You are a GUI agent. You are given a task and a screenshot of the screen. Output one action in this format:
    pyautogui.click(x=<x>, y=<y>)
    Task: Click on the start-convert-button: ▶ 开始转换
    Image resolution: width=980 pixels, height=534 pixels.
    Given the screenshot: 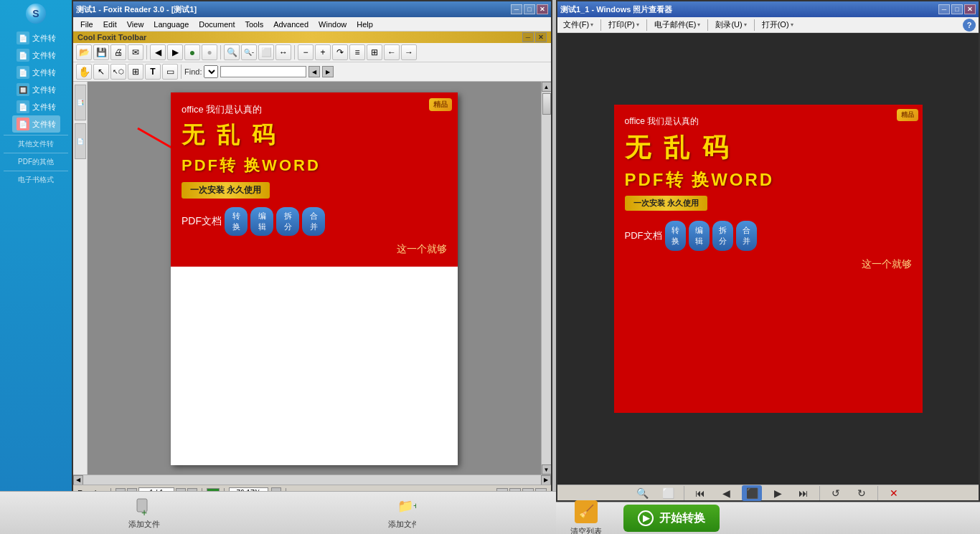 What is the action you would take?
    pyautogui.click(x=672, y=518)
    